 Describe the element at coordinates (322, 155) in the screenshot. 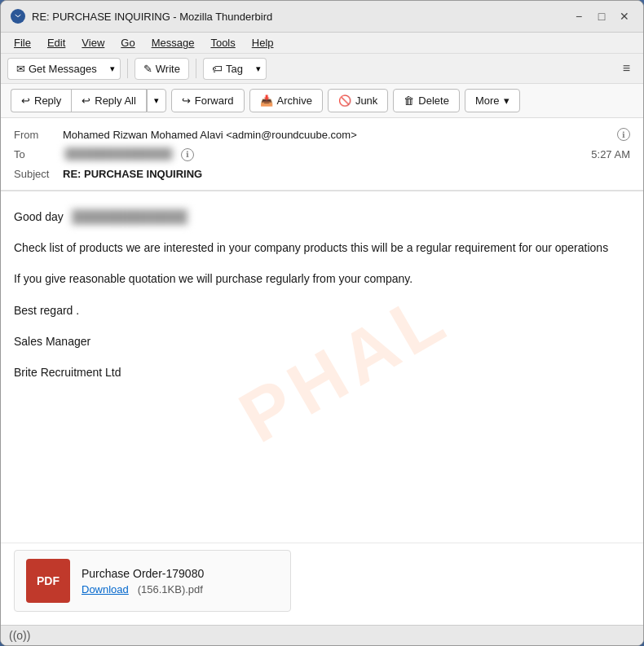

I see `to-row: To ██████████████ ℹ 5:27 AM` at that location.